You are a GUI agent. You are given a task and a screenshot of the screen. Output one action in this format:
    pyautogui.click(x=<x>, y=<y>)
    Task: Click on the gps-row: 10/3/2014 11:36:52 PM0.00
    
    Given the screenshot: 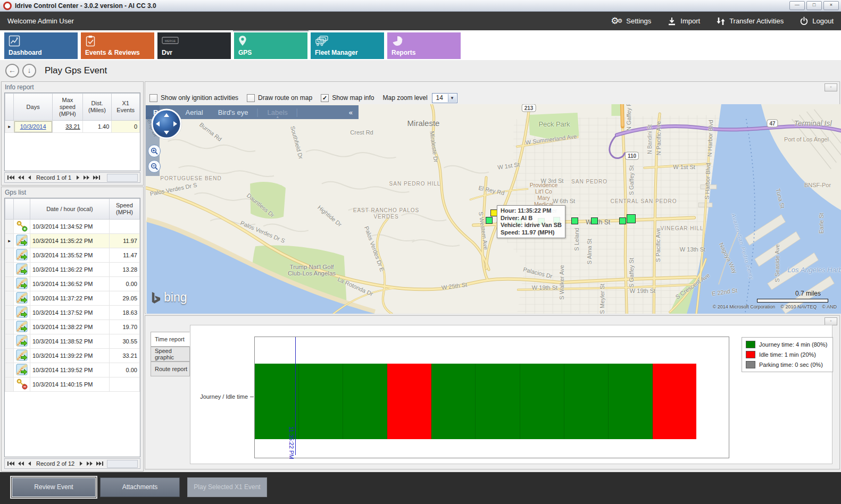 What is the action you would take?
    pyautogui.click(x=72, y=284)
    